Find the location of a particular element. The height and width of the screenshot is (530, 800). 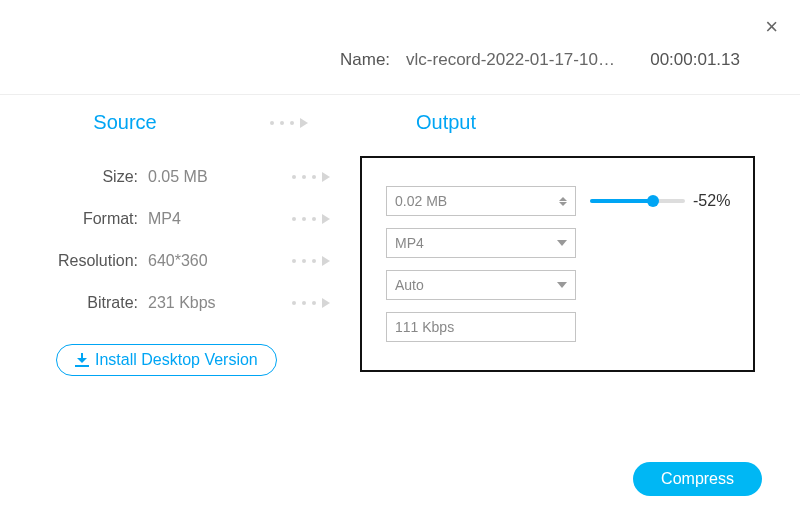

output-bitrate-value: 111 Kbps is located at coordinates (424, 327).